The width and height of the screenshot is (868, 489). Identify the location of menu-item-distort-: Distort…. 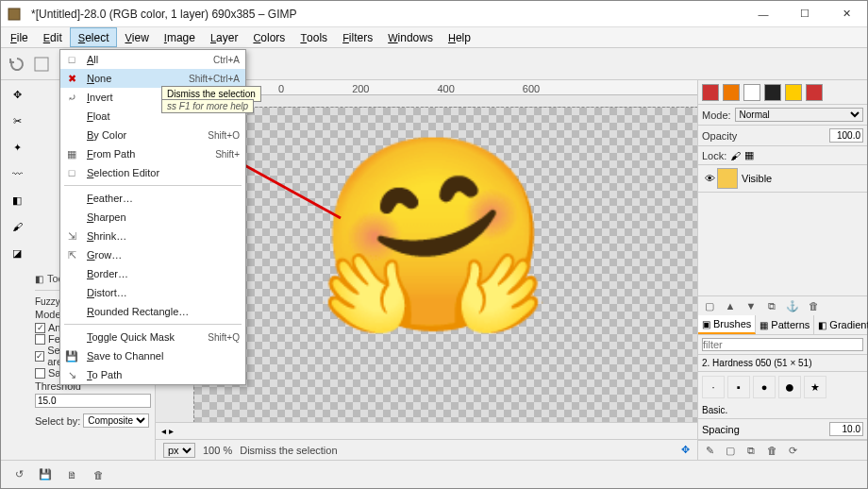
(153, 293).